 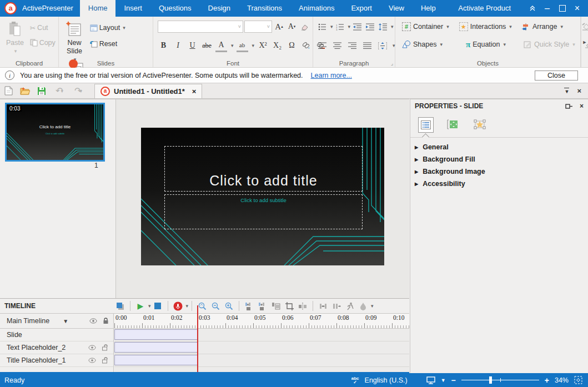 I want to click on vertical-align-dropdown-icon: ▾, so click(x=394, y=46).